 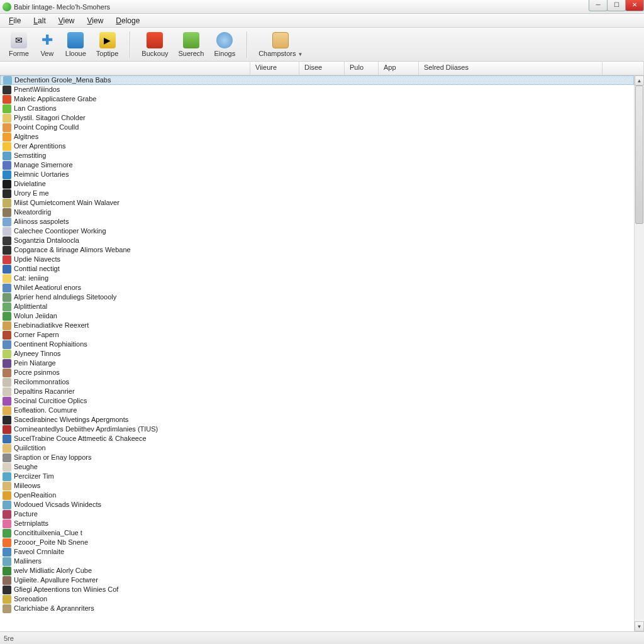 I want to click on list-item: Pein Niatarge, so click(x=317, y=364).